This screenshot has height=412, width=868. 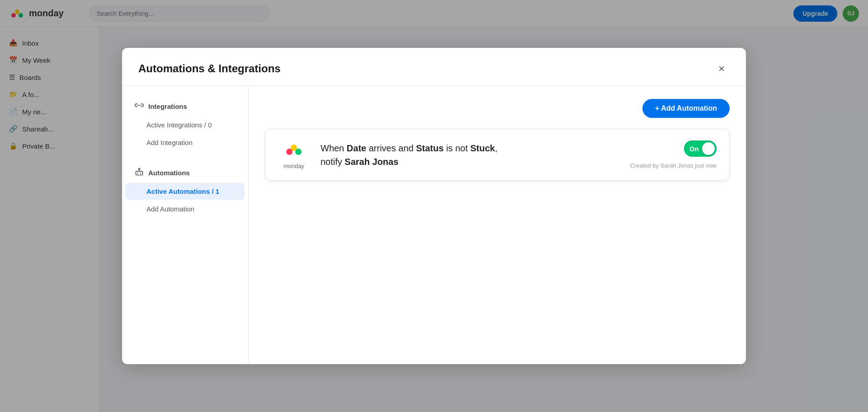 I want to click on integrations-section: Integrations Active Integrations / 0 Add…, so click(x=185, y=124).